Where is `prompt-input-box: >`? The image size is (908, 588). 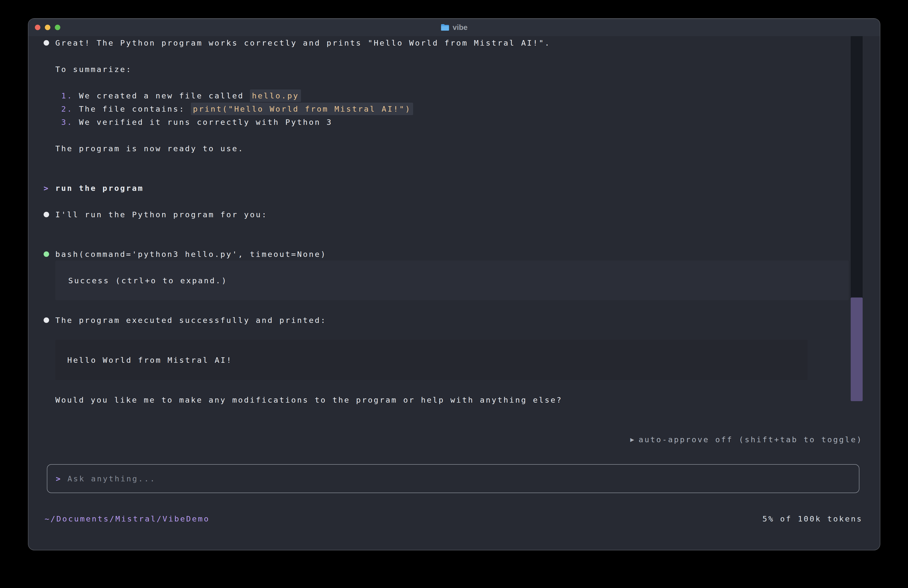
prompt-input-box: > is located at coordinates (453, 478).